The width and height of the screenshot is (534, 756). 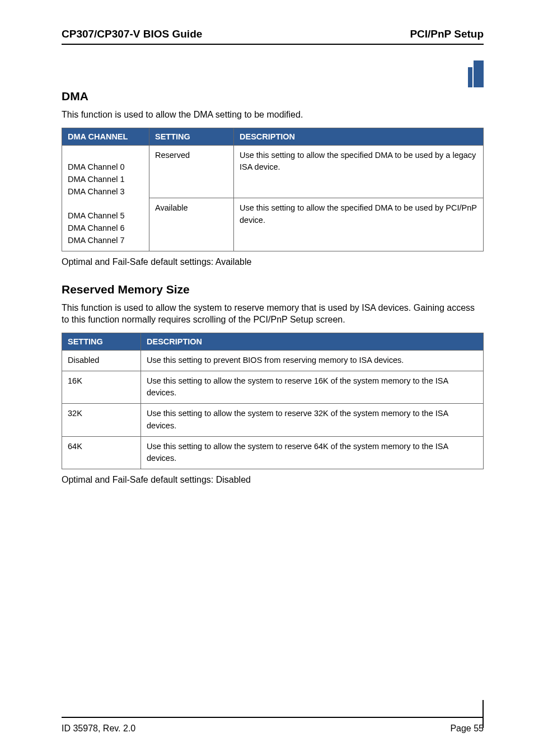 I want to click on dma-desc-1: Use this setting to allow the specified …, so click(x=359, y=225).